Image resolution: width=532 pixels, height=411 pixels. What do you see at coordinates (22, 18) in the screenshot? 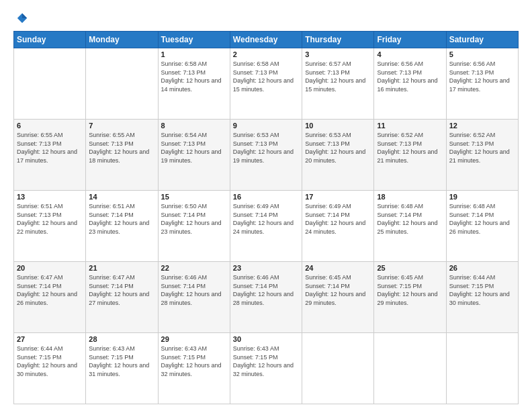
I see `logo-icon` at bounding box center [22, 18].